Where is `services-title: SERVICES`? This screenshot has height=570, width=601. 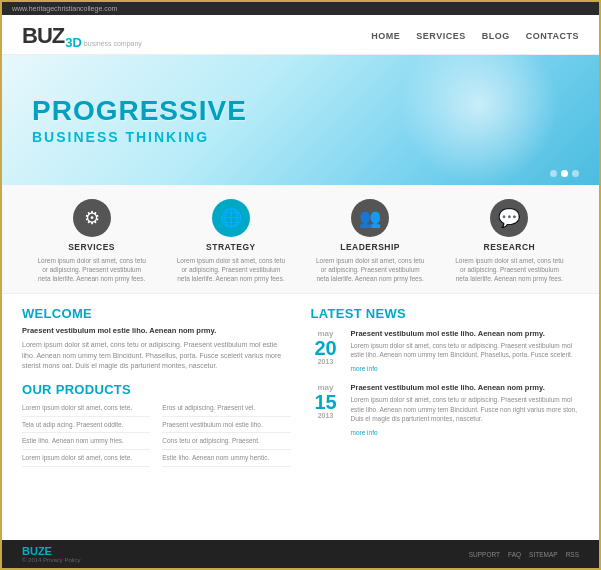 services-title: SERVICES is located at coordinates (92, 247).